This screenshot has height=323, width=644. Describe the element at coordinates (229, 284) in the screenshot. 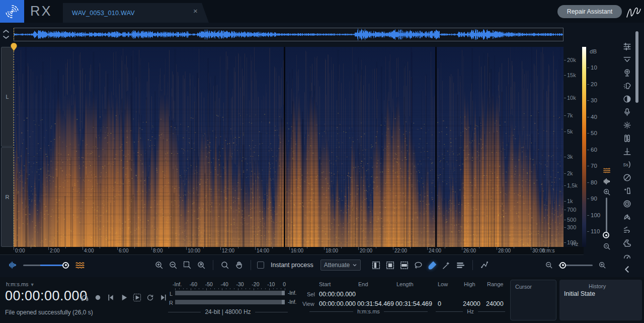

I see `meter-scale: -Inf.-60-50-40-30-20-100` at that location.